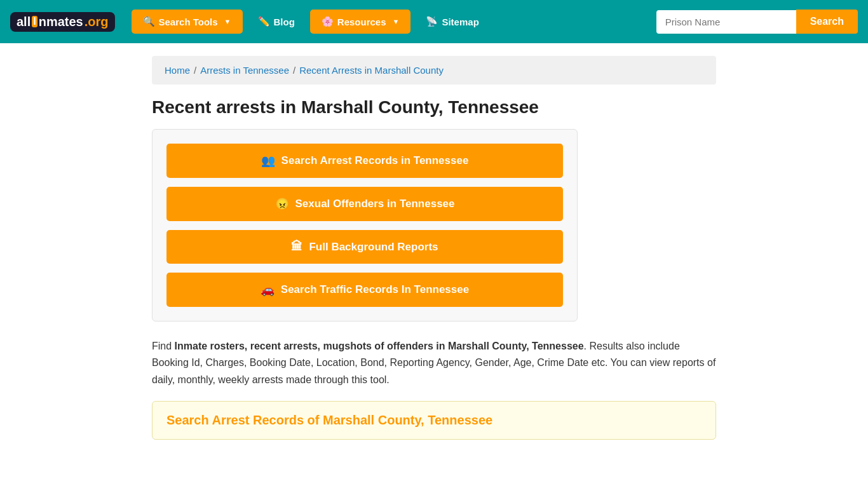  I want to click on search-arrest-button: 👥 Search Arrest Records in Tennessee, so click(365, 161).